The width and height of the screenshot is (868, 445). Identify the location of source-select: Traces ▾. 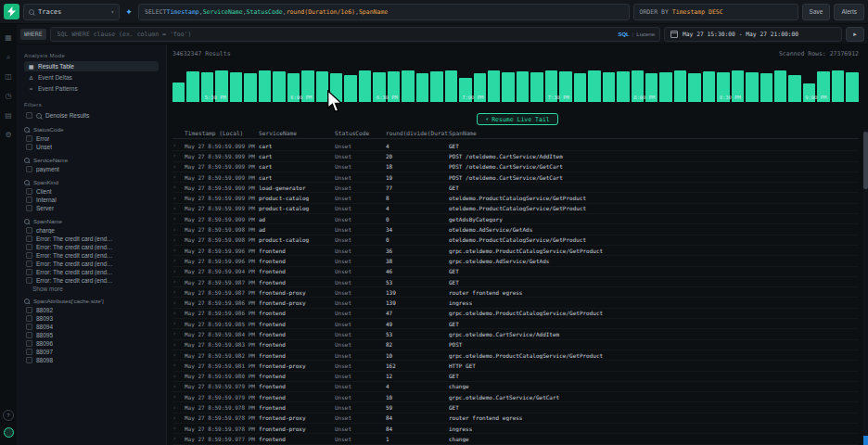
(71, 12).